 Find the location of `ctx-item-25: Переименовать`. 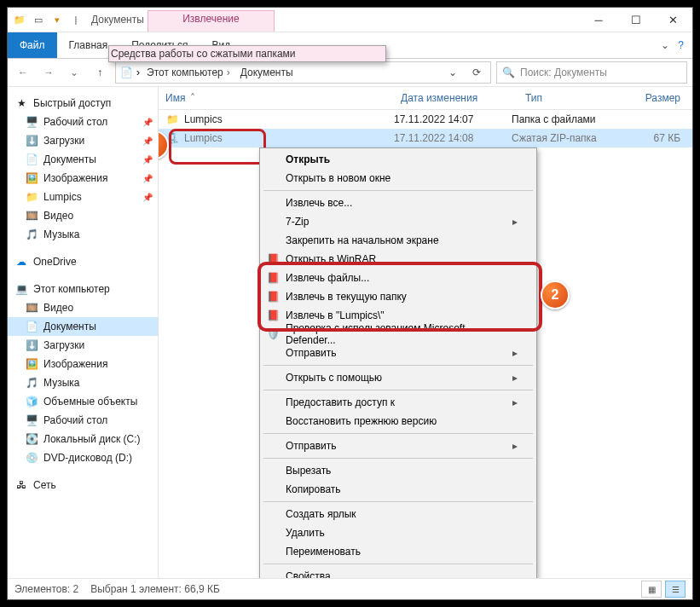

ctx-item-25: Переименовать is located at coordinates (398, 552).